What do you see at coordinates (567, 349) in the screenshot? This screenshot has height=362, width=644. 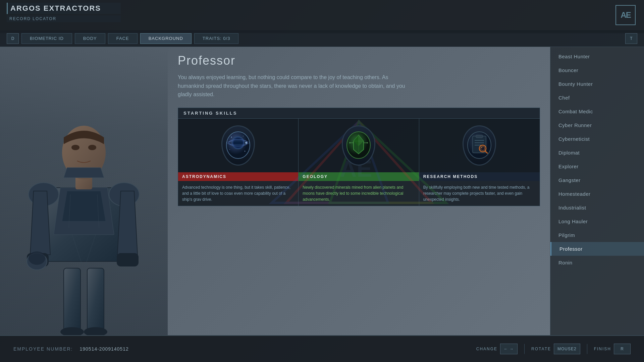 I see `mouse2-label: MOUSE2` at bounding box center [567, 349].